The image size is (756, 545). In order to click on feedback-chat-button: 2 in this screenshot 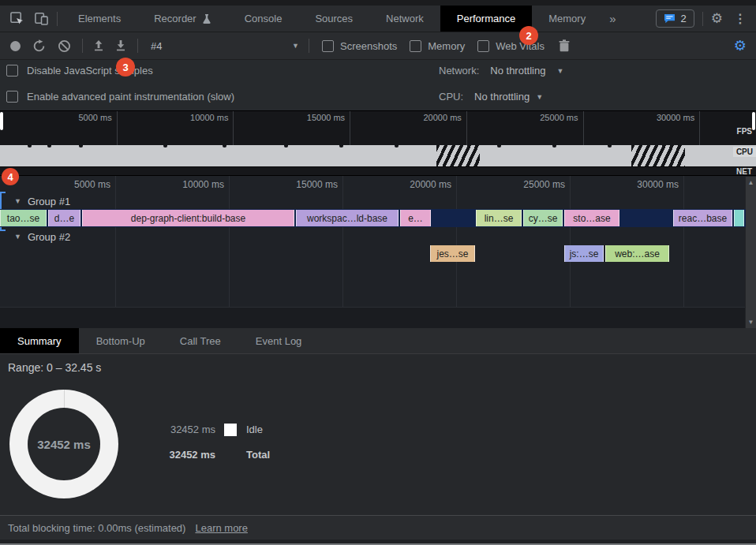, I will do `click(676, 19)`.